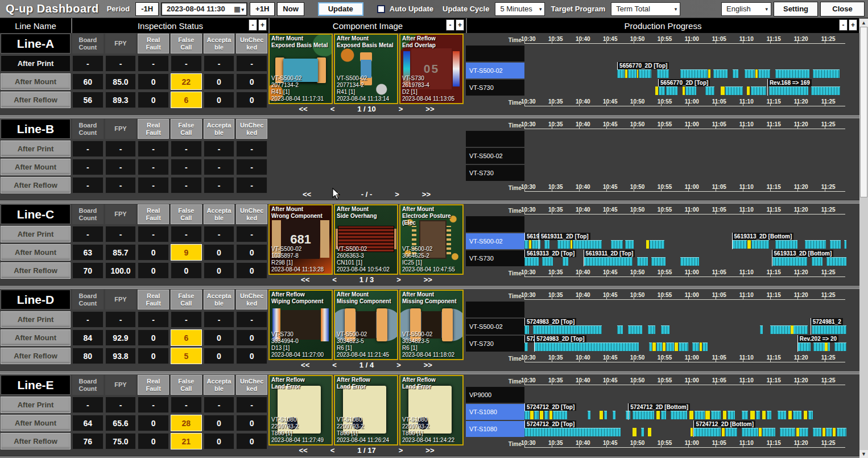 The height and width of the screenshot is (458, 868). Describe the element at coordinates (863, 112) in the screenshot. I see `scroll-thumb` at that location.